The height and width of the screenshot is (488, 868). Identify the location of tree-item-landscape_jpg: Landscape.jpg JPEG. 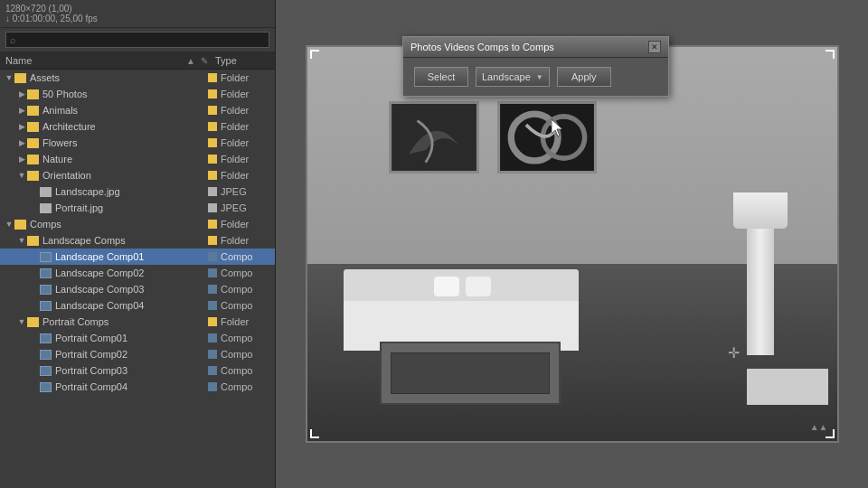
(137, 192).